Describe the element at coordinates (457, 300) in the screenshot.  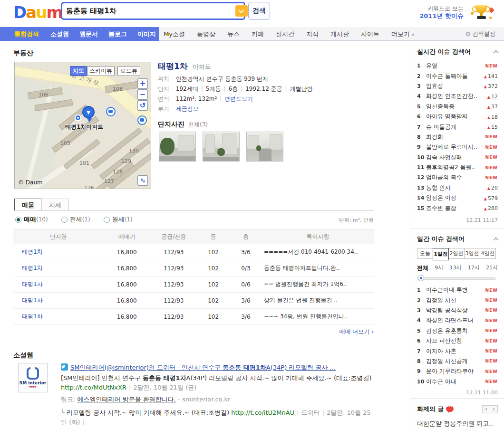
I see `list-item: 2김정일 시신NEW` at that location.